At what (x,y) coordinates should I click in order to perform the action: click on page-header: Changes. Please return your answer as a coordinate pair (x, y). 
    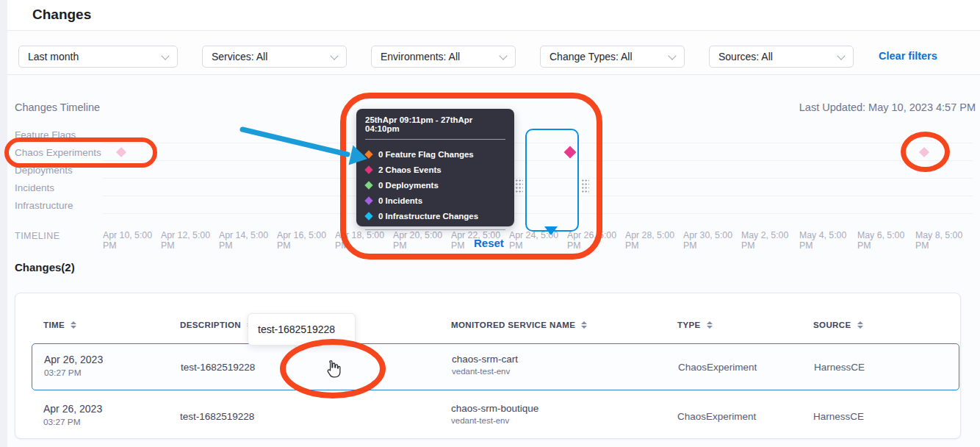
    Looking at the image, I should click on (494, 15).